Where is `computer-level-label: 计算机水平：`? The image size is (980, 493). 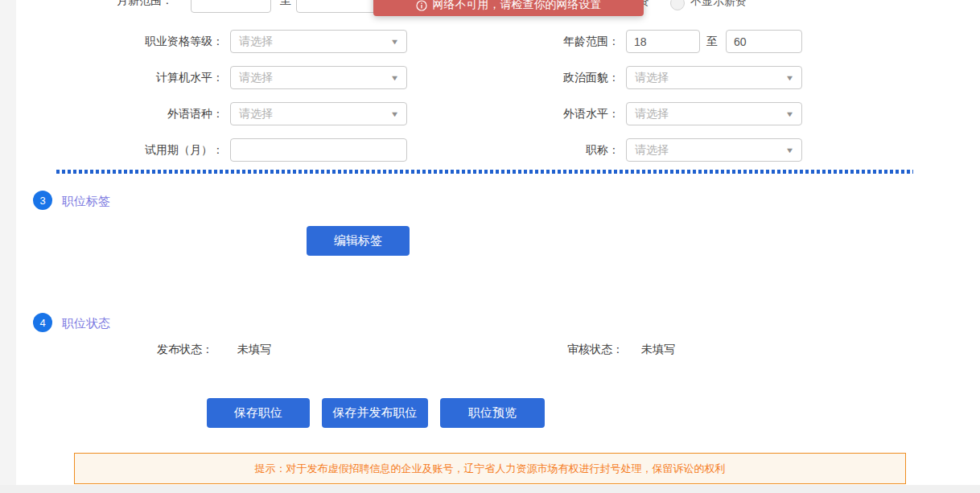 computer-level-label: 计算机水平： is located at coordinates (136, 78).